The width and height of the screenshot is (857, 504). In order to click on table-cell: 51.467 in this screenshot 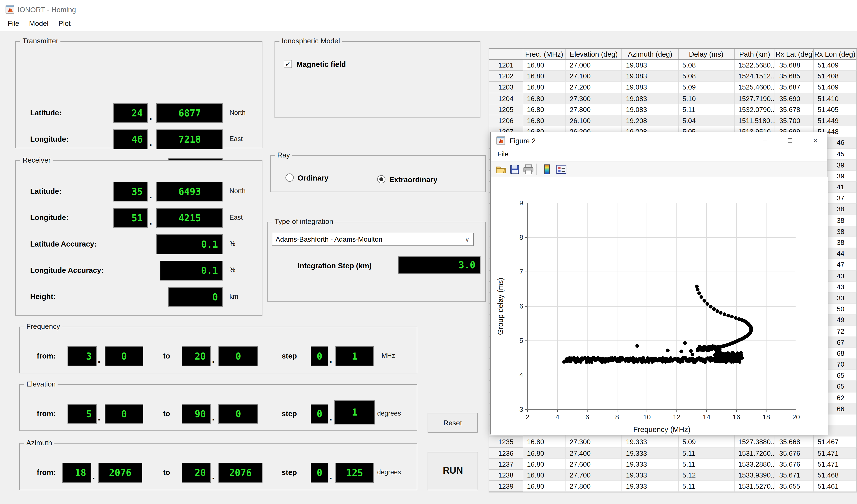, I will do `click(835, 442)`.